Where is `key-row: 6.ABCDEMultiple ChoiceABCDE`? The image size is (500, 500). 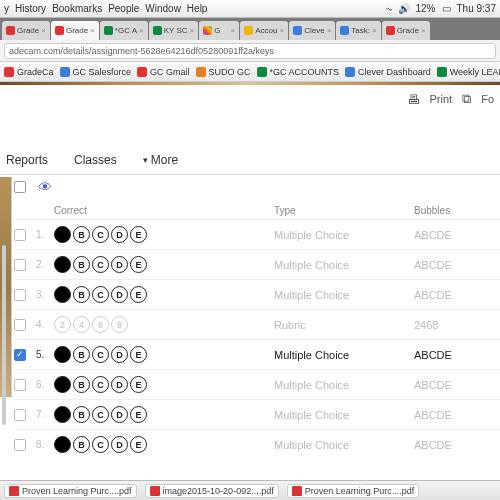
key-row: 6.ABCDEMultiple ChoiceABCDE is located at coordinates (257, 384).